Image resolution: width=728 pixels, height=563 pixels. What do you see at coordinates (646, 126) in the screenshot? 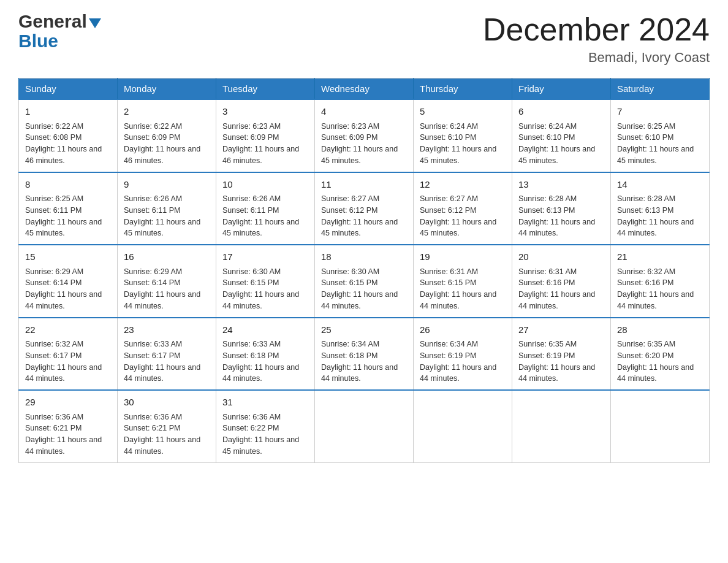
I see `sunrise-text: Sunrise: 6:25 AM` at bounding box center [646, 126].